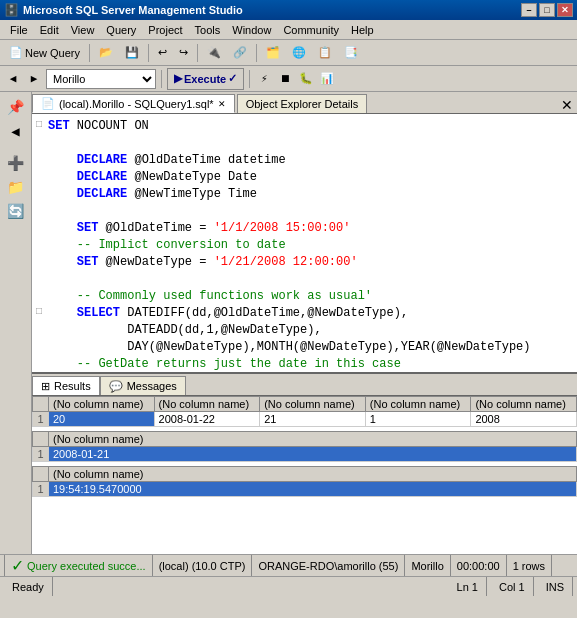 Image resolution: width=577 pixels, height=618 pixels. I want to click on query-status: ✓ Query executed succe..., so click(78, 566).